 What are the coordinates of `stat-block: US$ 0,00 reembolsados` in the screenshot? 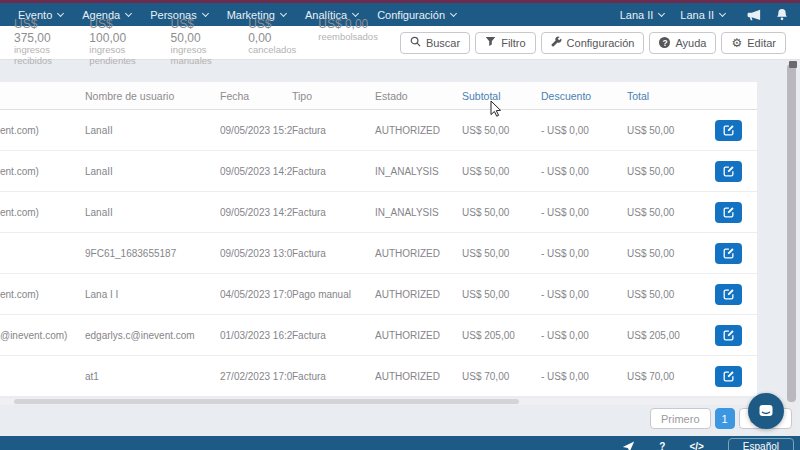 It's located at (348, 42).